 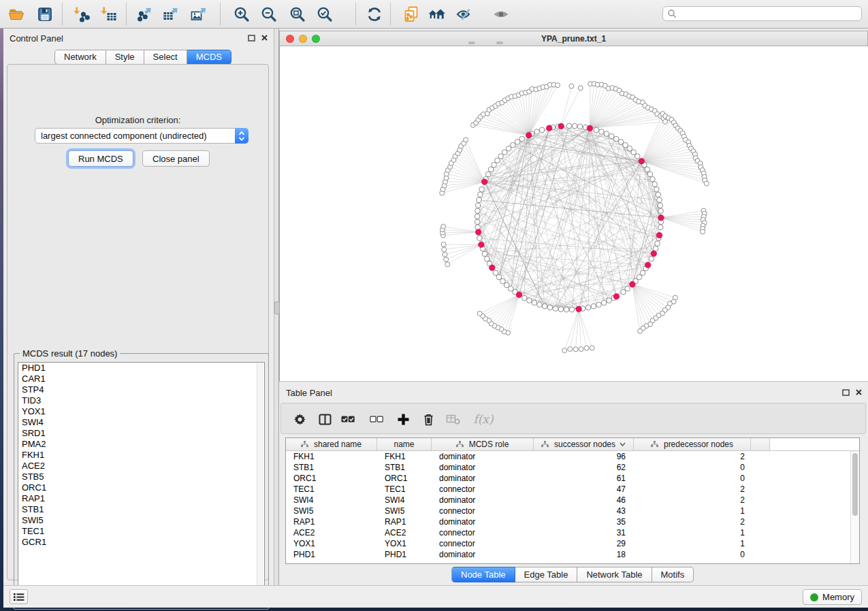 What do you see at coordinates (374, 14) in the screenshot?
I see `apply-layout-button` at bounding box center [374, 14].